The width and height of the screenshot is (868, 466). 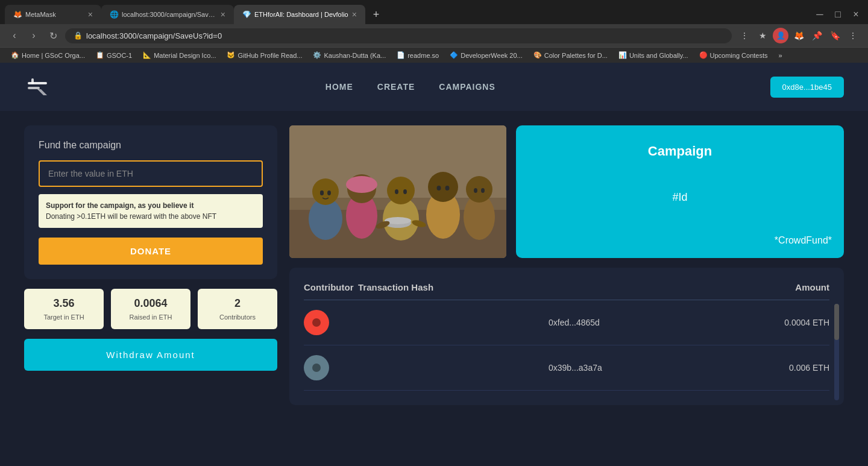 What do you see at coordinates (64, 317) in the screenshot?
I see `stat-target-label: Target in ETH` at bounding box center [64, 317].